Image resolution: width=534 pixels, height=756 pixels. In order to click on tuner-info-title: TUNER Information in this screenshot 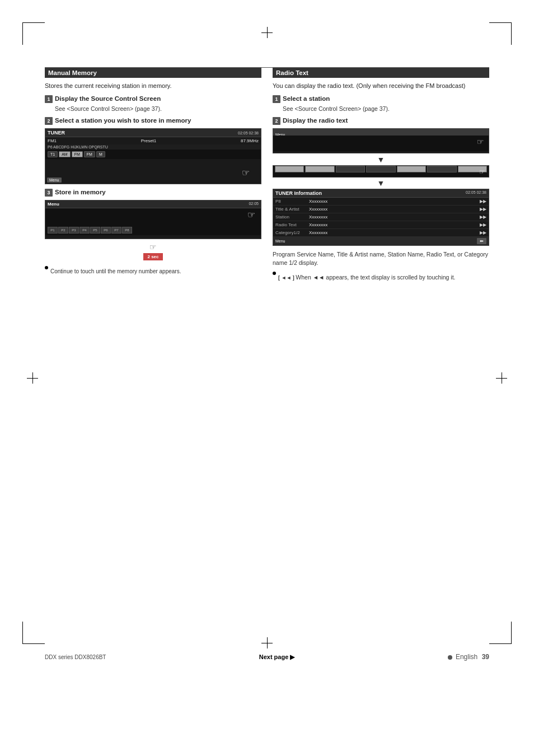, I will do `click(299, 193)`.